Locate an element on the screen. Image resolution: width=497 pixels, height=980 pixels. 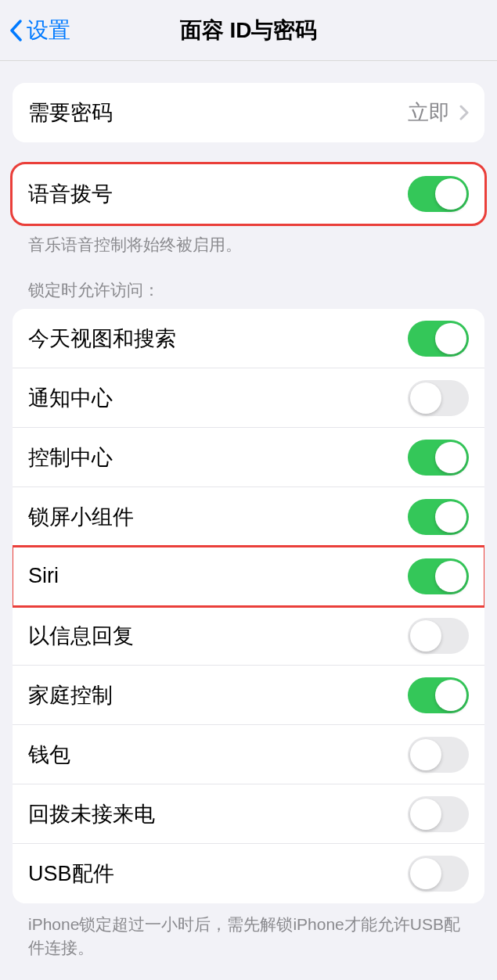
return-missed-calls-row: 回拨未接来电 is located at coordinates (249, 814).